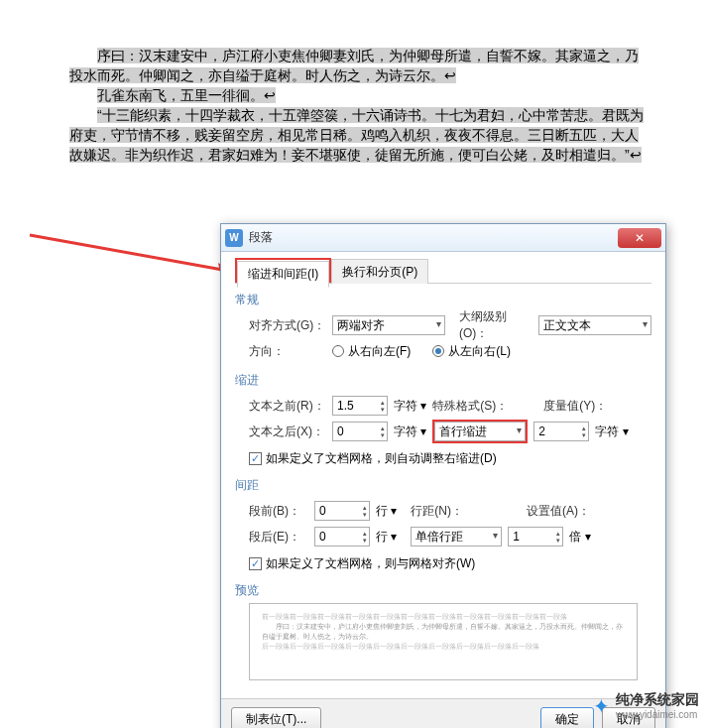 Image resolution: width=709 pixels, height=728 pixels. I want to click on unit-line-1: 行 ▾, so click(387, 512).